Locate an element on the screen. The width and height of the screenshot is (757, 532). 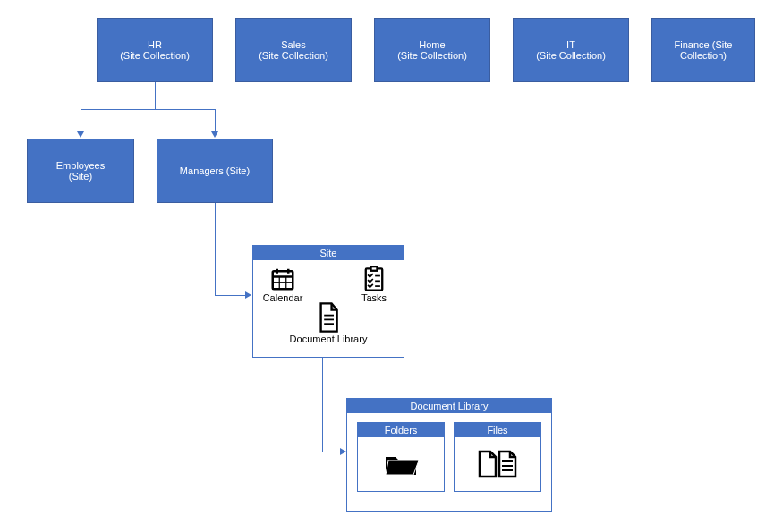
doclib-label: Document Library is located at coordinates (328, 339).